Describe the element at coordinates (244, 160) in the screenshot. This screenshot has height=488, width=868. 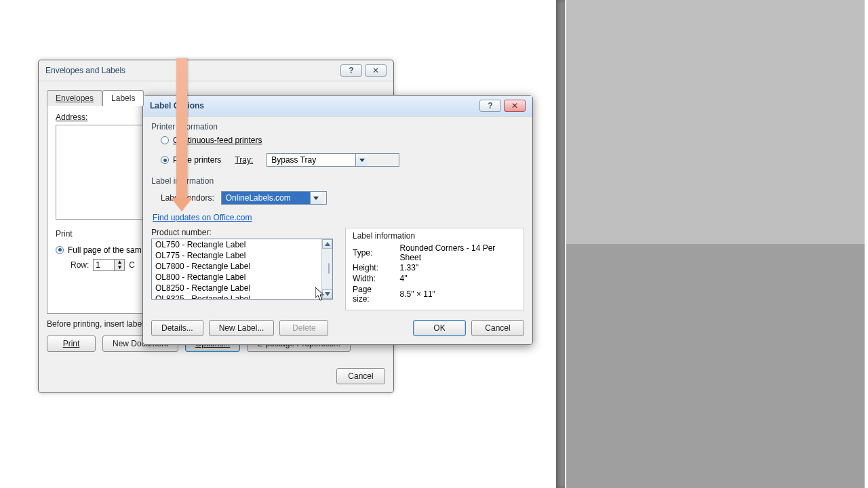
I see `tray-label: Tray:` at that location.